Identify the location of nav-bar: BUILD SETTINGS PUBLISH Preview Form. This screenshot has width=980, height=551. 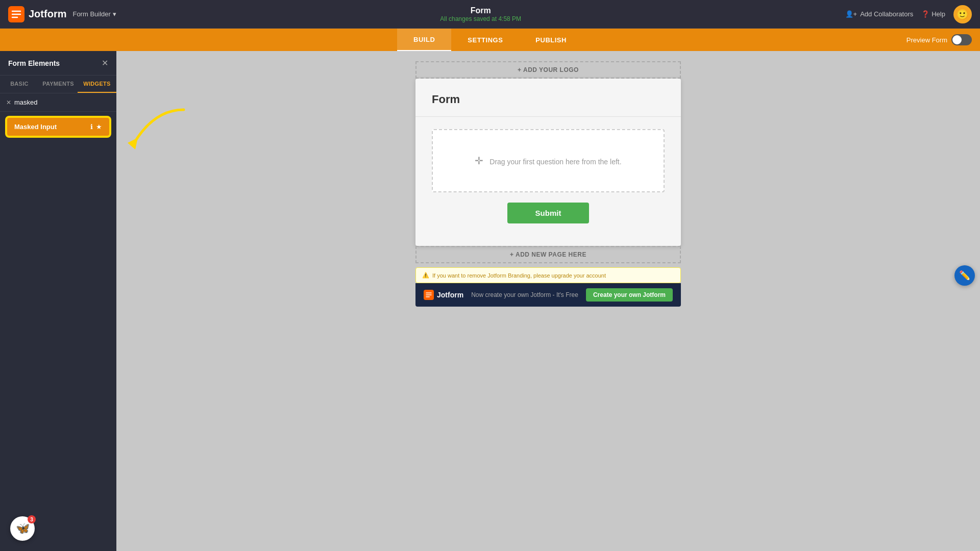
(490, 40).